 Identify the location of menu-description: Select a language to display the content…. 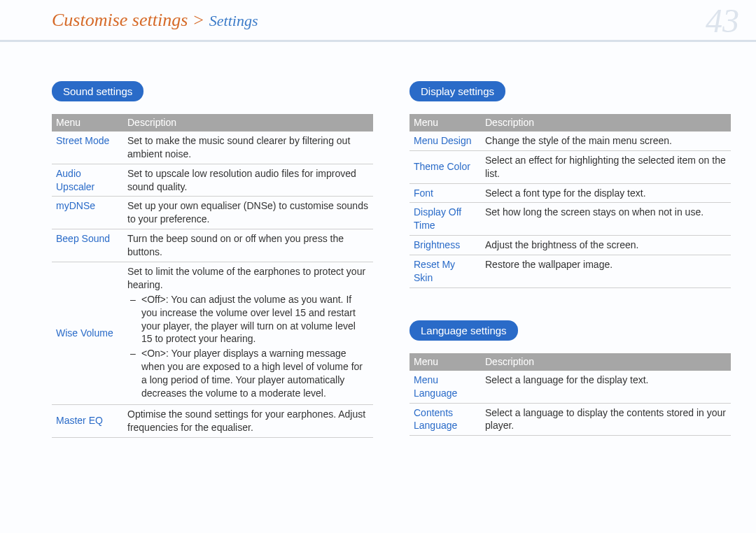
(606, 420).